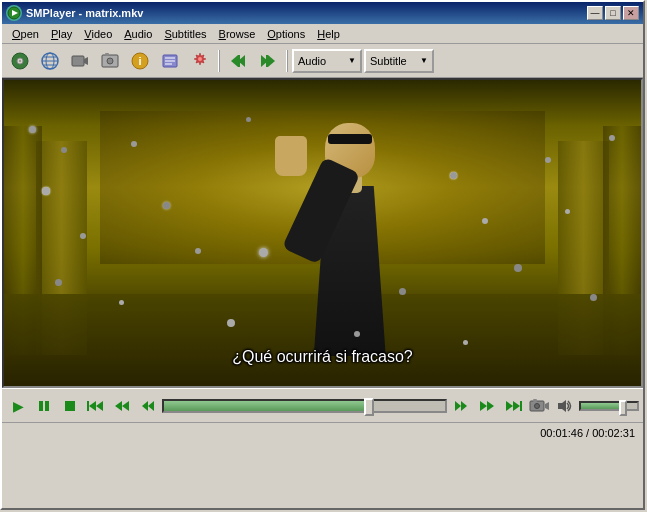 This screenshot has height=512, width=647. Describe the element at coordinates (369, 407) in the screenshot. I see `progress-thumb` at that location.